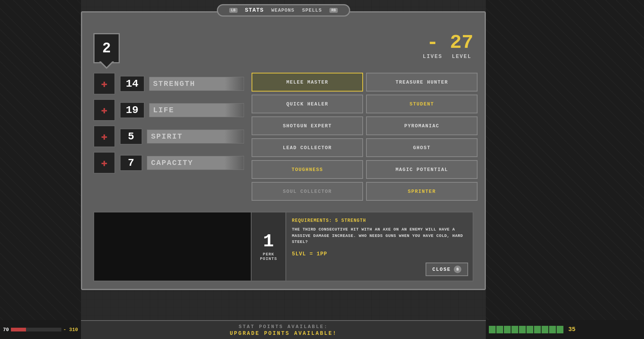 This screenshot has width=644, height=339. Describe the element at coordinates (307, 170) in the screenshot. I see `perk-toughness-label: TOUGHNESS` at that location.